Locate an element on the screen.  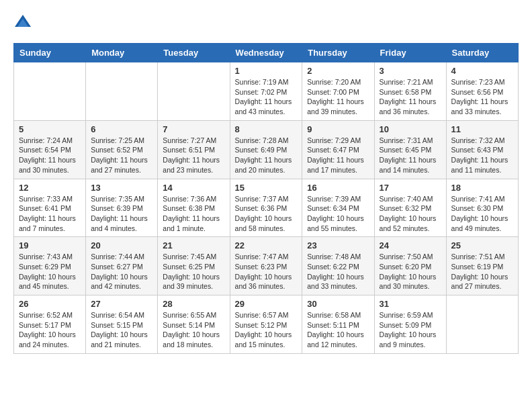
day-number: 10 is located at coordinates (410, 129).